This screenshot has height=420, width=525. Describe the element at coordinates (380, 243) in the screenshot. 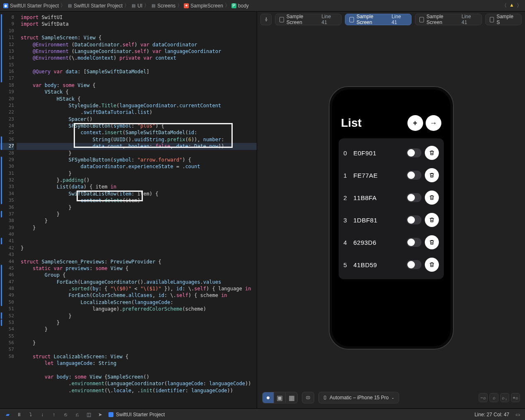

I see `row-id: 6293D6` at that location.